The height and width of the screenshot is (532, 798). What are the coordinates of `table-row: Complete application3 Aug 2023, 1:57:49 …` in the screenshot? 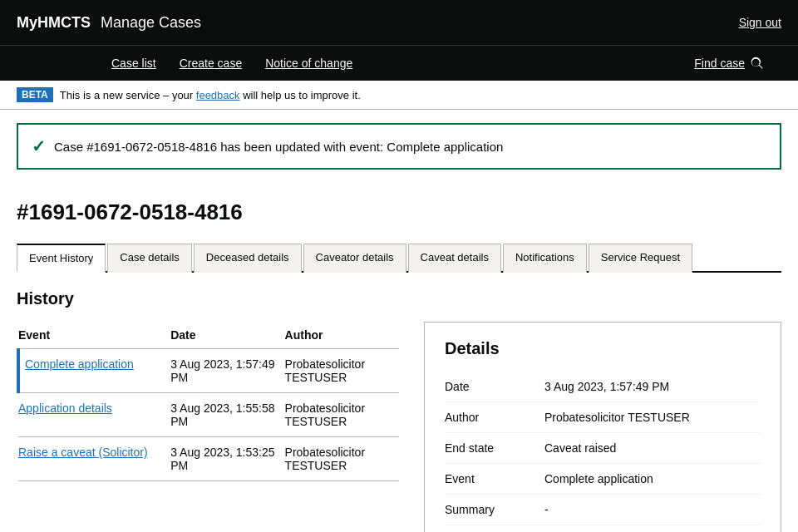 It's located at (209, 371).